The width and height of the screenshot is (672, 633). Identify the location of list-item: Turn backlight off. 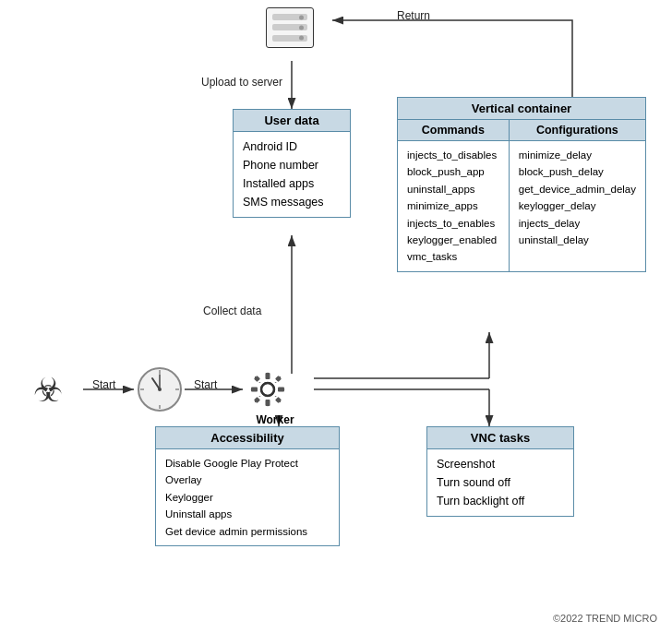
(500, 501).